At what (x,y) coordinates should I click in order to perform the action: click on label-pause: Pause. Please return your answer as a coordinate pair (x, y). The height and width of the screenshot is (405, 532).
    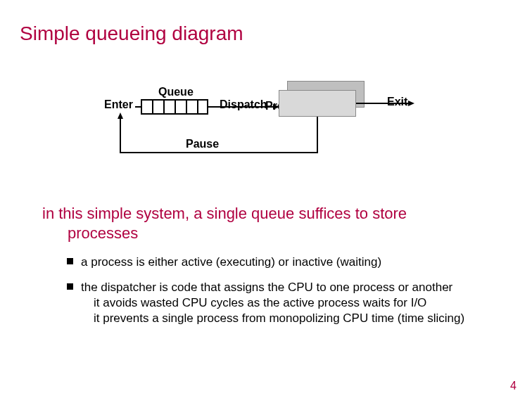
    Looking at the image, I should click on (203, 144).